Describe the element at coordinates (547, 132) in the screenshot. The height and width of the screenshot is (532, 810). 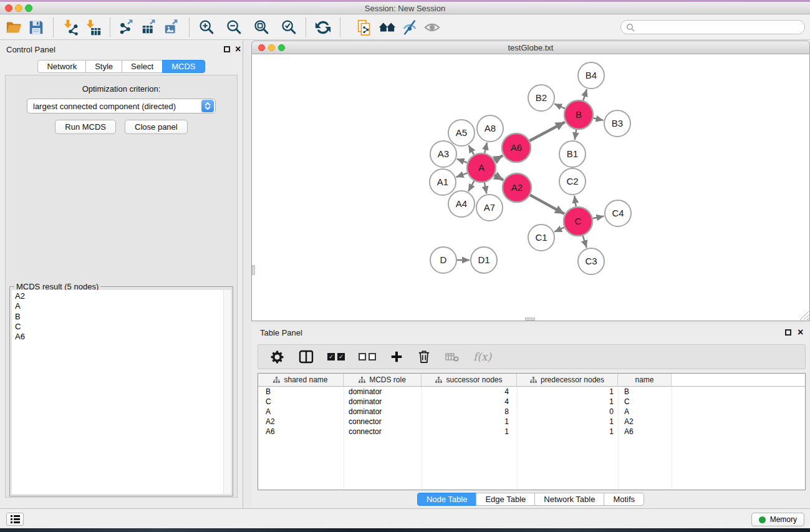
I see `graph-edge-A6-B` at that location.